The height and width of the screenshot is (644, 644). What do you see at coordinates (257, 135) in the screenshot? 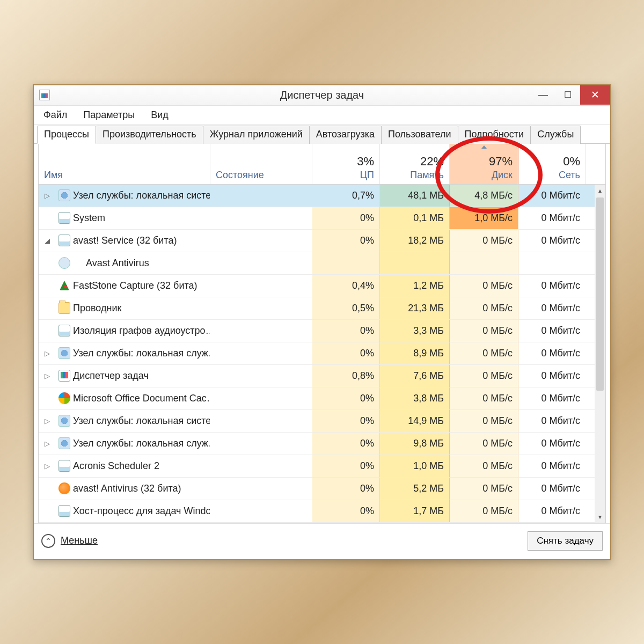
I see `tab-app-history: Журнал приложений` at bounding box center [257, 135].